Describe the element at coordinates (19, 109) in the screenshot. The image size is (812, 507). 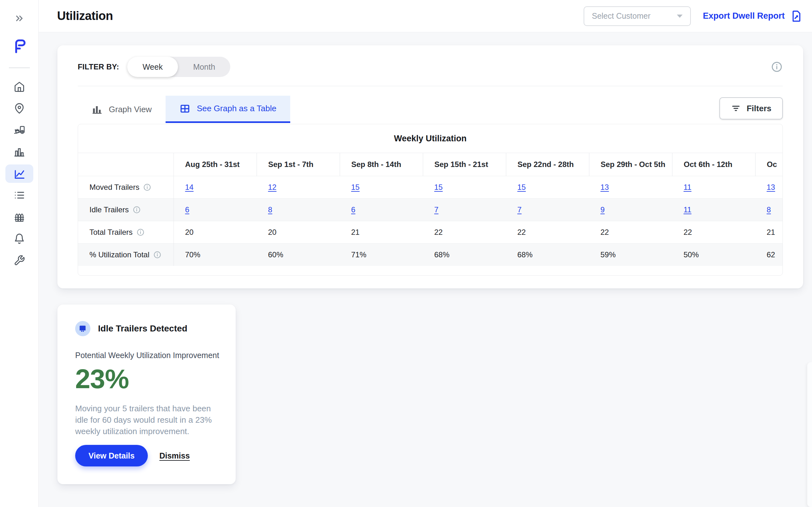
I see `sidebar-item-locations` at that location.